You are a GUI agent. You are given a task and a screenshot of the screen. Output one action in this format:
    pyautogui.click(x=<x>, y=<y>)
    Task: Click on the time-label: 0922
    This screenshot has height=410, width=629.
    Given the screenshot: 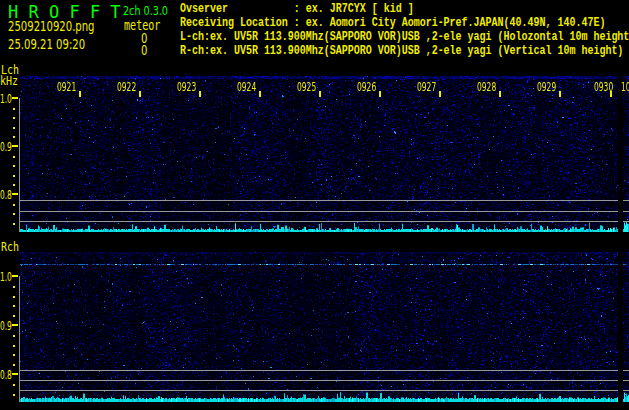 What is the action you would take?
    pyautogui.click(x=126, y=86)
    